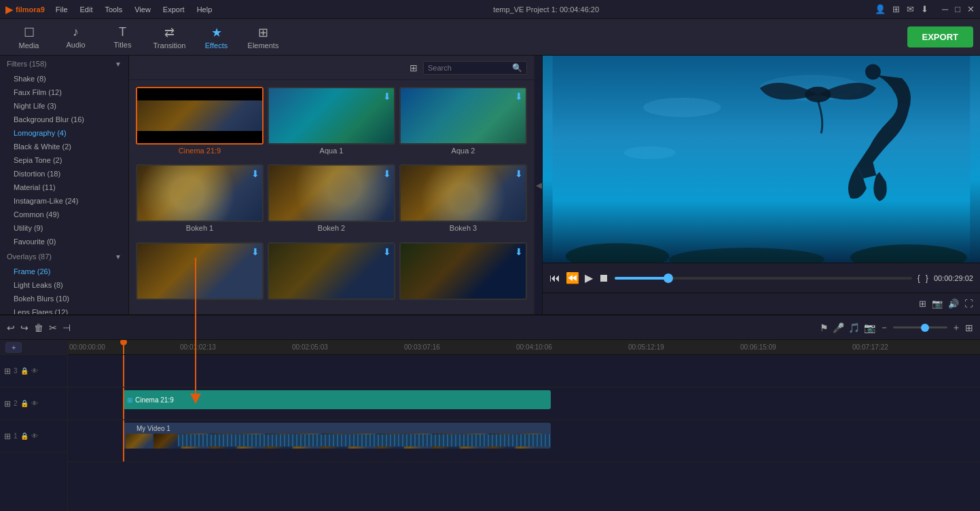 This screenshot has width=980, height=511. I want to click on clip-cinema-21-9: ⊞ Cinema 21:9, so click(337, 400).